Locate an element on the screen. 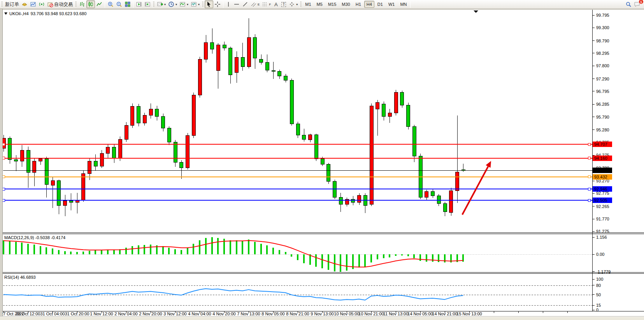  status-bar is located at coordinates (322, 318).